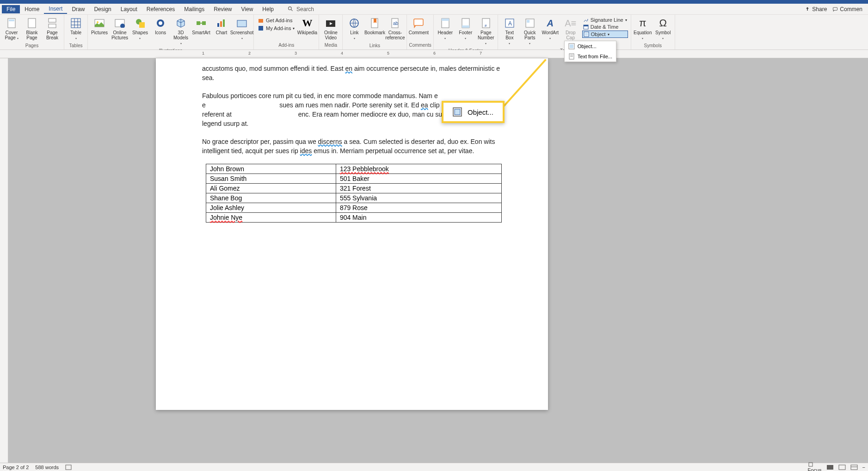 The height and width of the screenshot is (471, 868). Describe the element at coordinates (420, 32) in the screenshot. I see `ribbon-group-comments: Comment Comments` at that location.